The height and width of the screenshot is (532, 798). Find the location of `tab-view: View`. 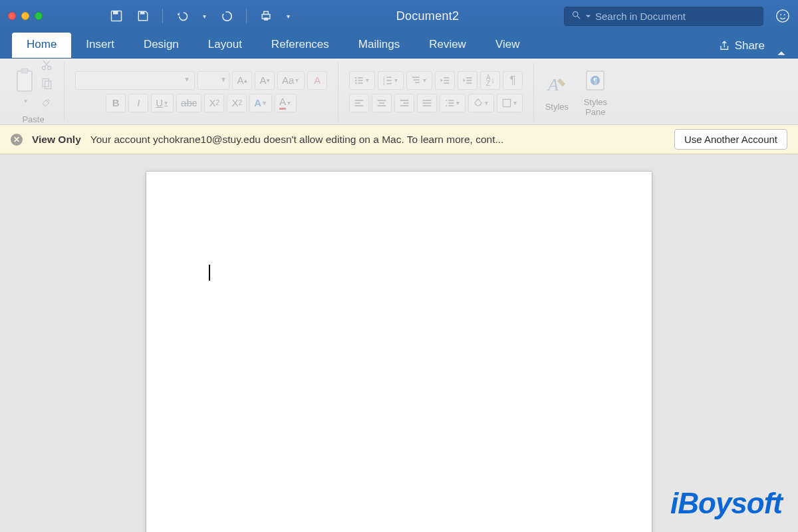

tab-view: View is located at coordinates (508, 45).